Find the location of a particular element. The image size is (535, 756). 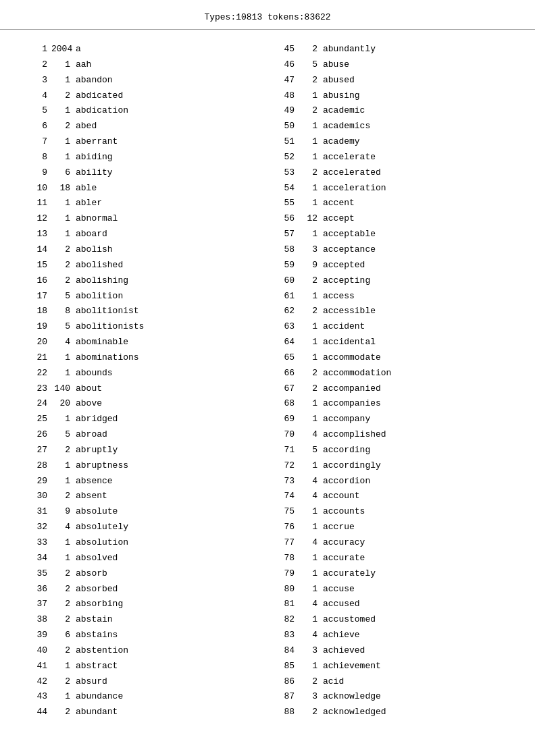

table-row: 352absorb is located at coordinates (144, 574).